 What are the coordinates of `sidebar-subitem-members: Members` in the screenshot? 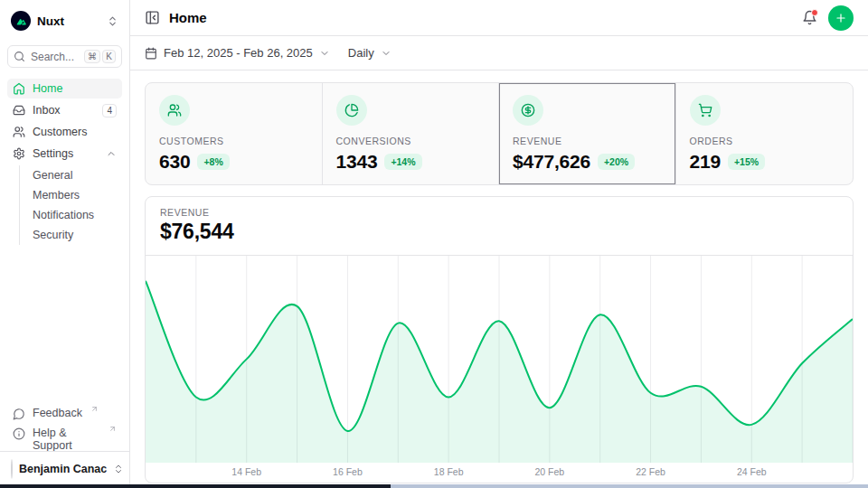 It's located at (71, 195).